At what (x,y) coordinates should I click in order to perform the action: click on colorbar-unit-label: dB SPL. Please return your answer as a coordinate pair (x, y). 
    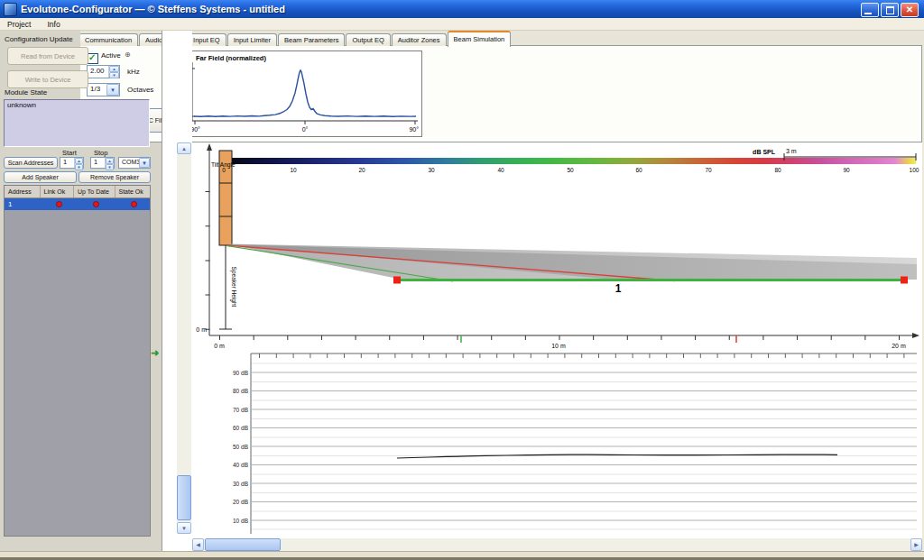
    Looking at the image, I should click on (764, 151).